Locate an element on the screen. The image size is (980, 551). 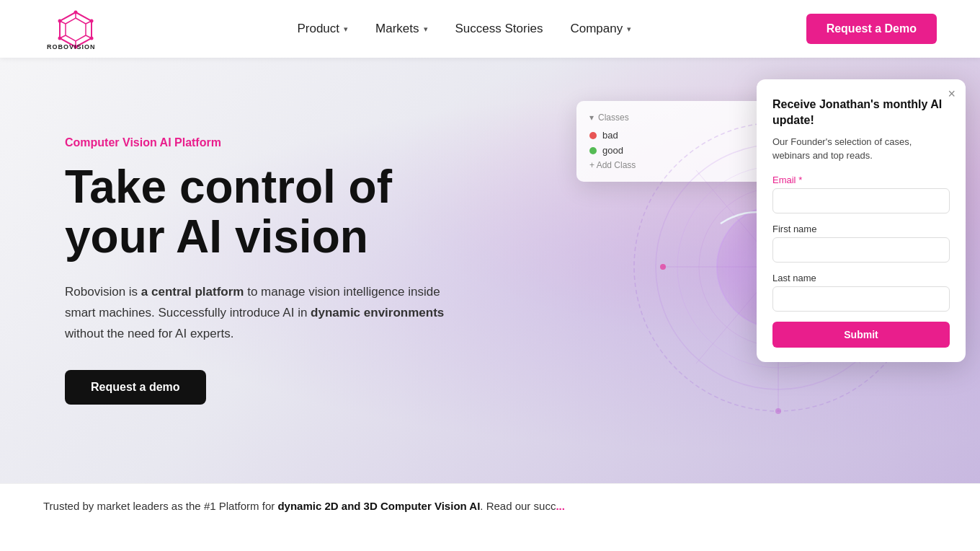
bottom-trust-bar: Trusted by market leaders as the #1 Plat… is located at coordinates (490, 506).